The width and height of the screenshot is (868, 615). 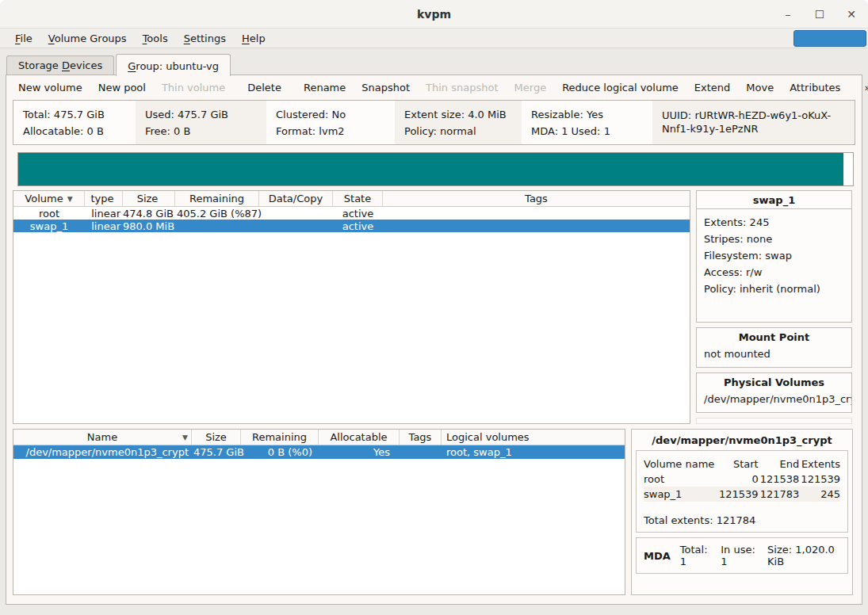 I want to click on lv-col-state: State, so click(x=358, y=198).